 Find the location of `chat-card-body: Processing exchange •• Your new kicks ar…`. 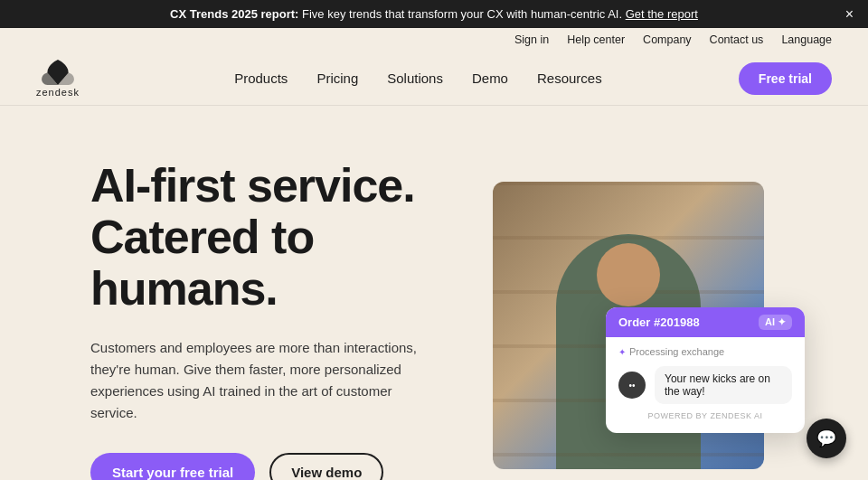

chat-card-body: Processing exchange •• Your new kicks ar… is located at coordinates (705, 385).